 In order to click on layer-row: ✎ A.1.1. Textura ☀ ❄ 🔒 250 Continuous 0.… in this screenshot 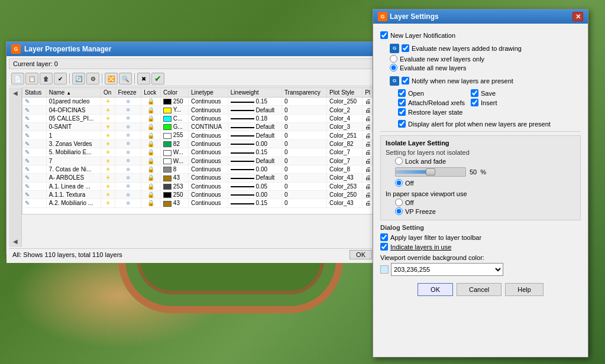, I will do `click(199, 194)`.